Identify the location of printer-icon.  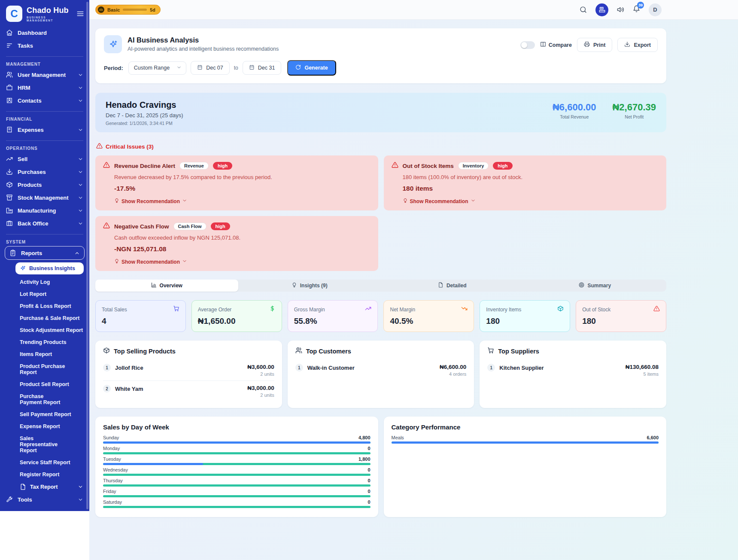
(587, 45).